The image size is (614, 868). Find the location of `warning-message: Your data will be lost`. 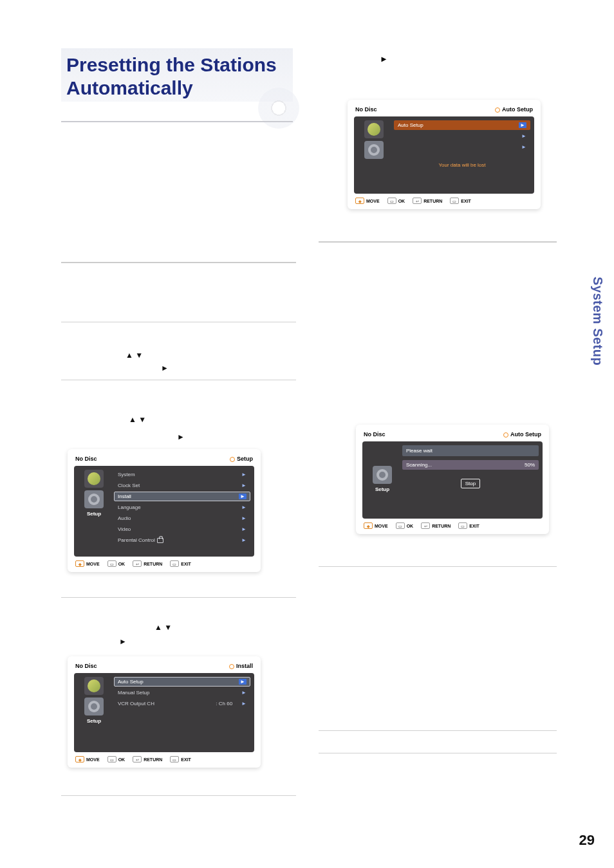

warning-message: Your data will be lost is located at coordinates (462, 165).